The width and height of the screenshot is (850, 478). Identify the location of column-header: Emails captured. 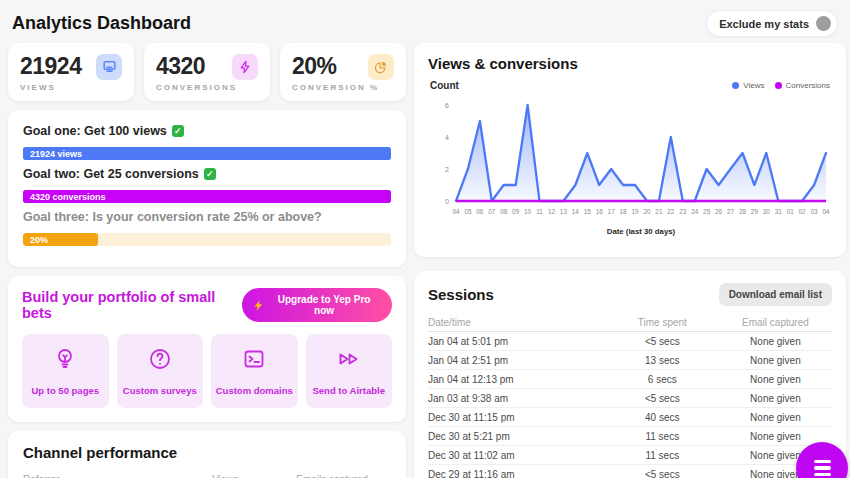
(332, 476).